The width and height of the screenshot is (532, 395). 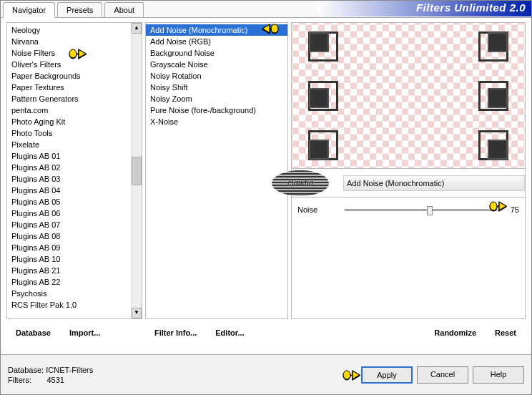 What do you see at coordinates (137, 29) in the screenshot?
I see `scroll-up-button: ▲` at bounding box center [137, 29].